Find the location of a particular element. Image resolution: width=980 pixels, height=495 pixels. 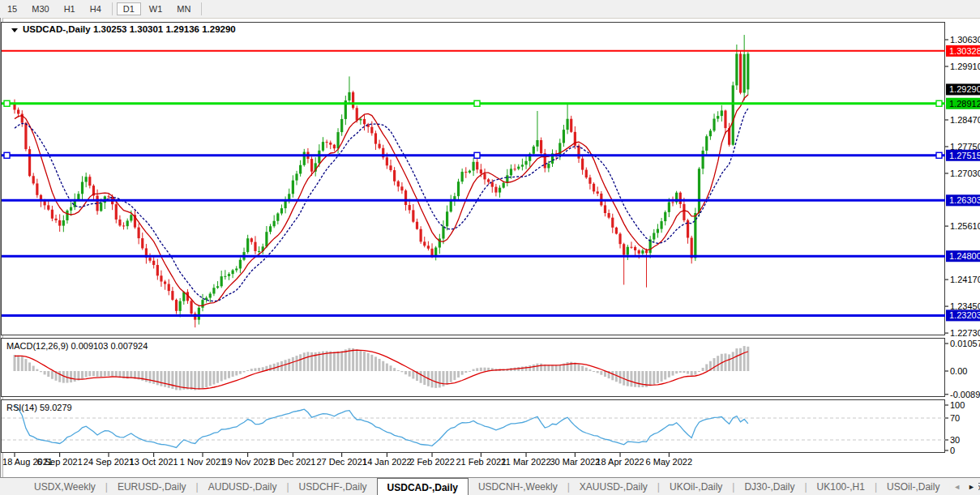

price-badge: 1.27515 is located at coordinates (963, 156).